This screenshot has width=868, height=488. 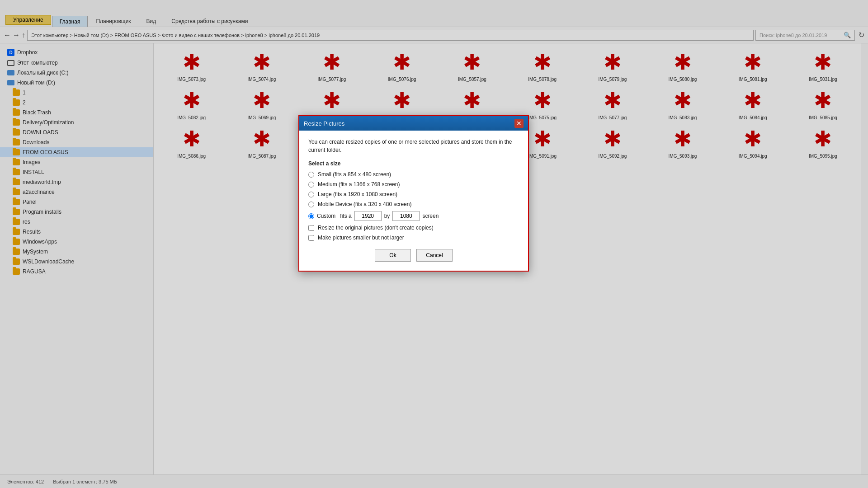 I want to click on radio-medium, so click(x=311, y=184).